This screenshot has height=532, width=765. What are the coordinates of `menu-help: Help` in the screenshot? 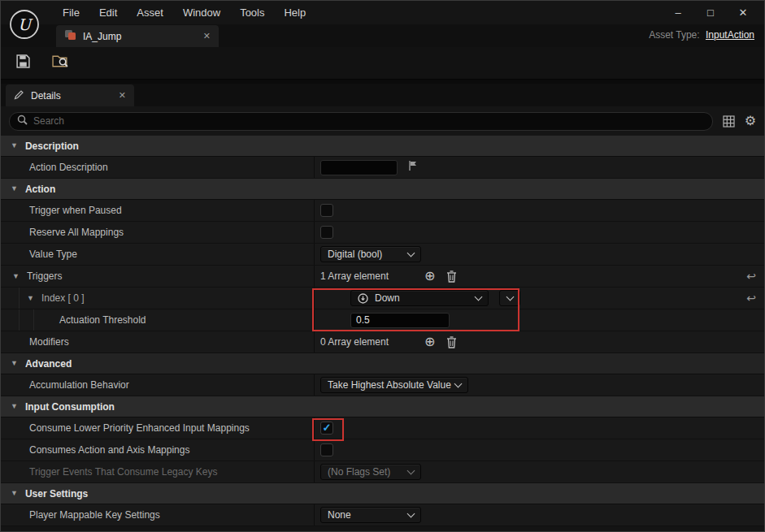 It's located at (294, 13).